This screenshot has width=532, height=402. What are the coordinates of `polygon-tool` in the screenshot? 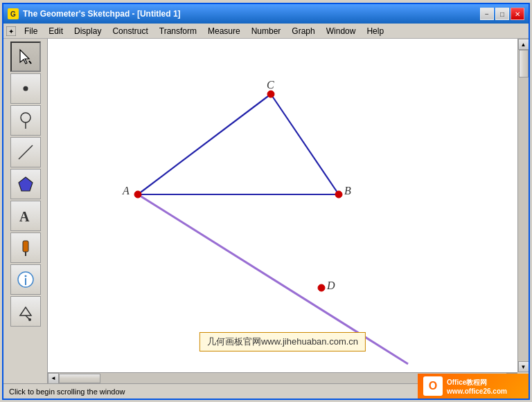 It's located at (26, 184).